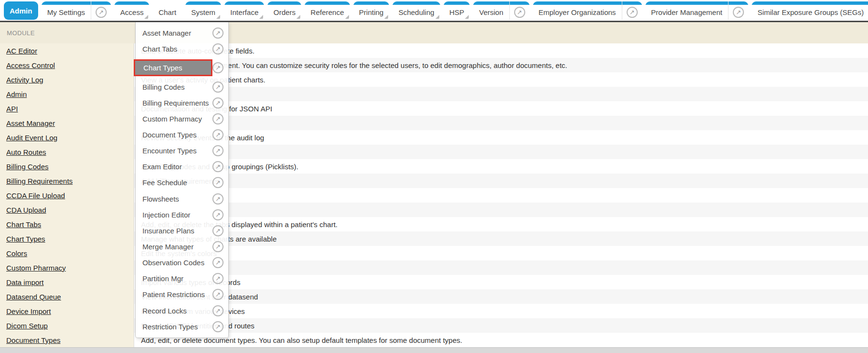  I want to click on module-link-chart-types: Chart Types, so click(26, 239).